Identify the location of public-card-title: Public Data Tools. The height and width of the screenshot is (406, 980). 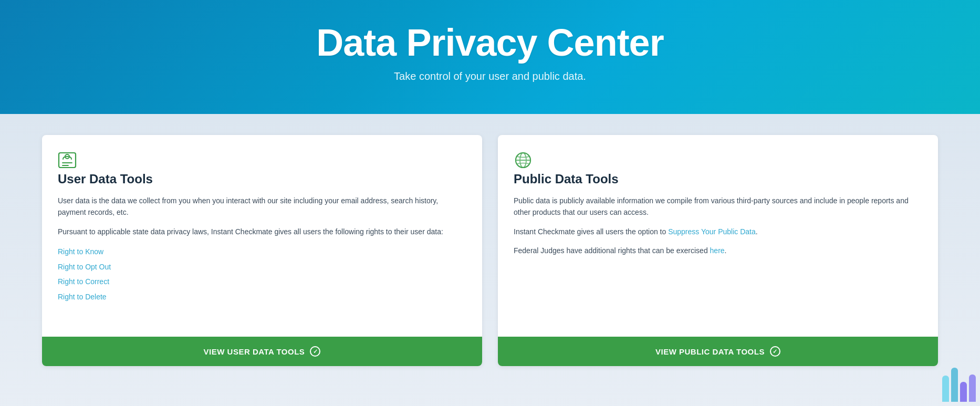
(718, 179).